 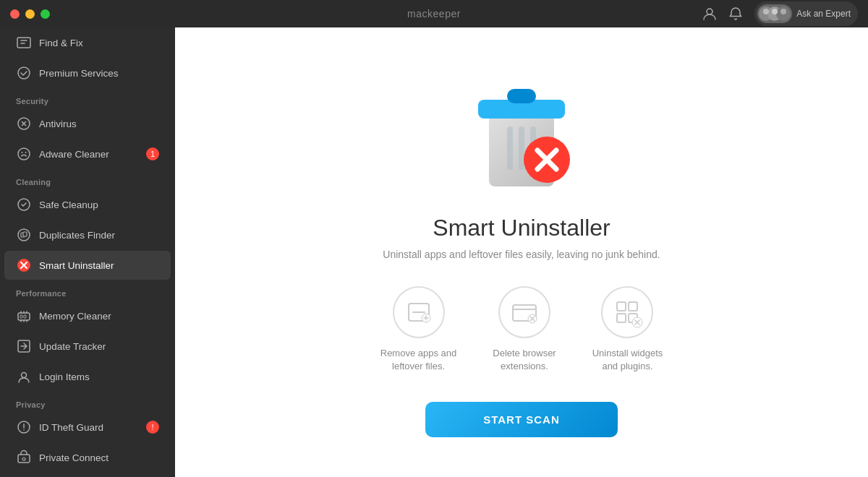 I want to click on feature-uninstall-widgets: Uninstall widgetsand plugins., so click(x=628, y=330).